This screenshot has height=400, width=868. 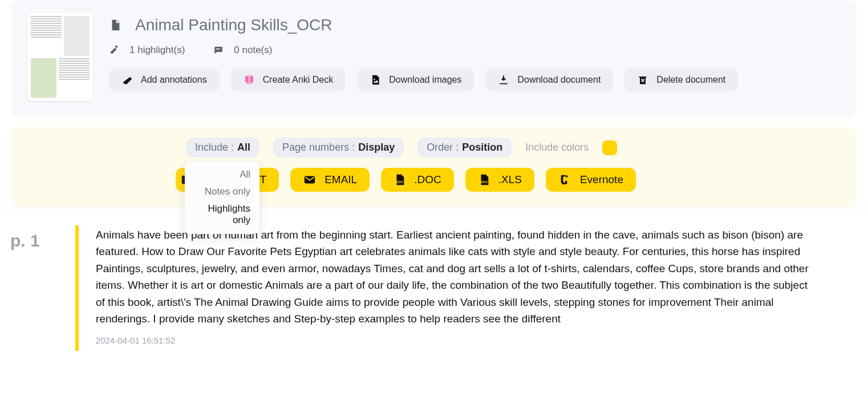 What do you see at coordinates (244, 147) in the screenshot?
I see `include-filter-value: All` at bounding box center [244, 147].